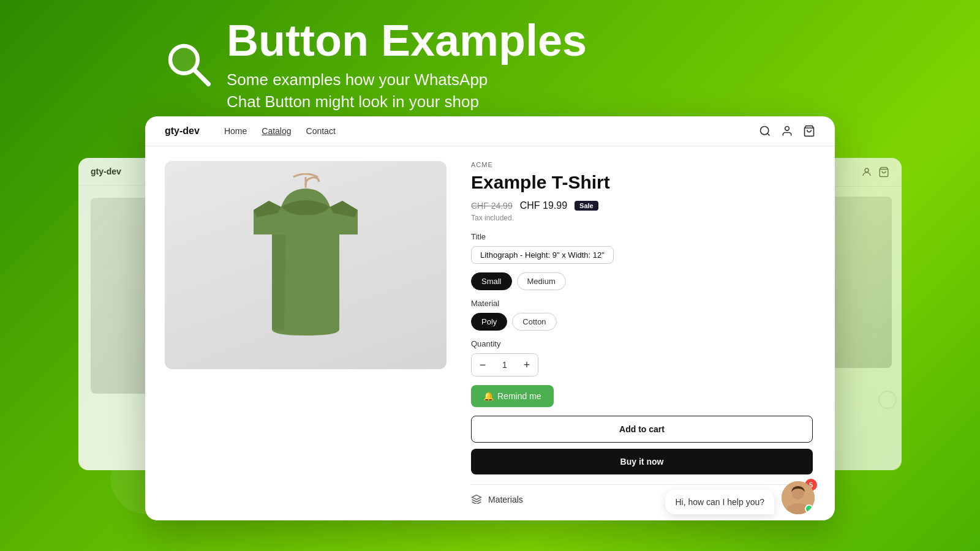  Describe the element at coordinates (642, 236) in the screenshot. I see `title-option-label: Title` at that location.